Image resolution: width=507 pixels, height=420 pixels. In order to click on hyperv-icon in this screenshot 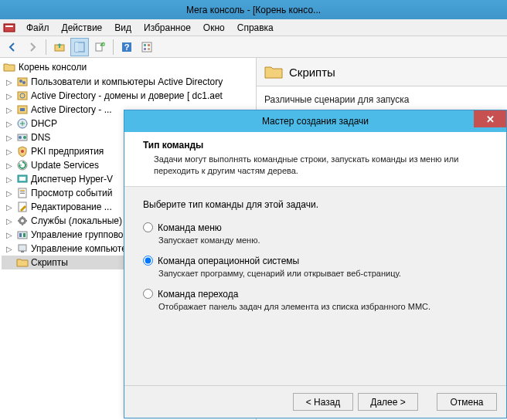, I will do `click(22, 179)`.